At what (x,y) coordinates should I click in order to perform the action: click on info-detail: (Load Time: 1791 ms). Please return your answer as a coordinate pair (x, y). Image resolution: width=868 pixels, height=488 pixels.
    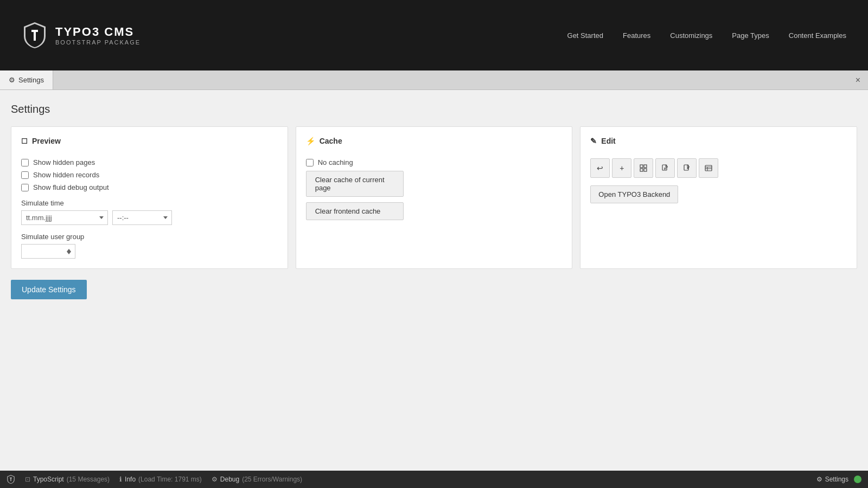
    Looking at the image, I should click on (170, 479).